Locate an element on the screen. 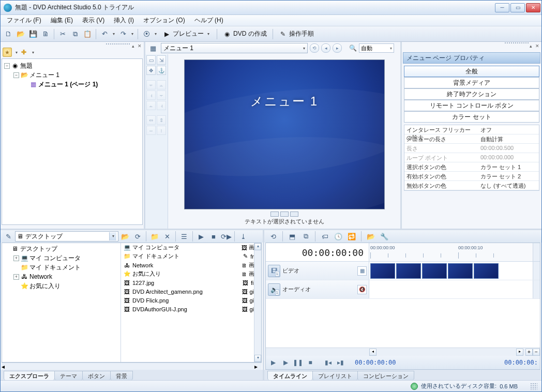  scroll-left-icon: ◂ is located at coordinates (373, 352).